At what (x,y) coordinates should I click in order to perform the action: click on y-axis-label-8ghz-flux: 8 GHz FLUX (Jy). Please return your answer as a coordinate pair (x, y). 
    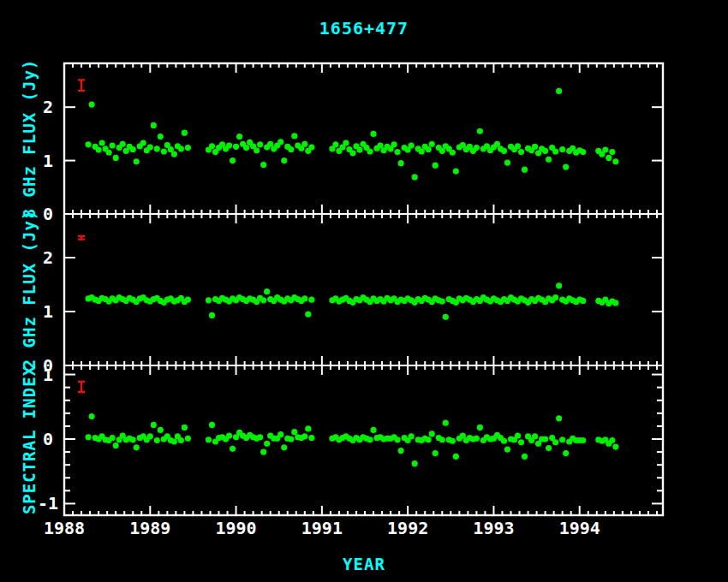
    Looking at the image, I should click on (29, 139).